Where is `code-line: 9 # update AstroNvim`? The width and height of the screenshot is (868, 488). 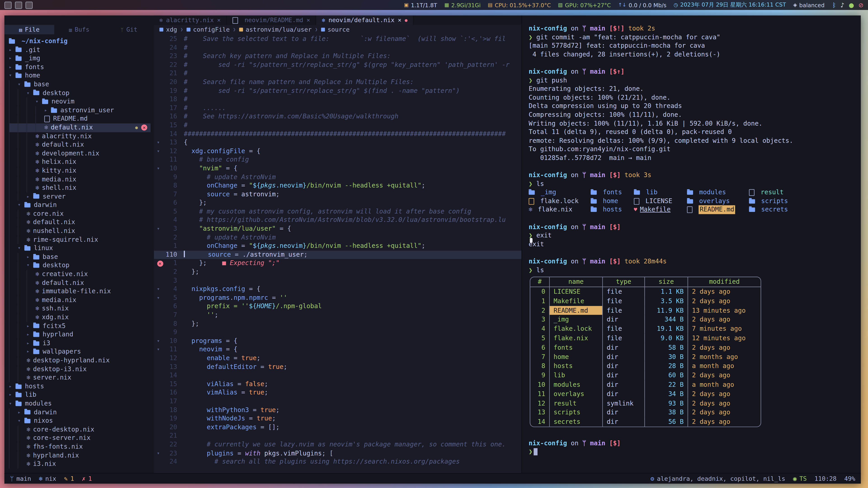
code-line: 9 # update AstroNvim is located at coordinates (338, 177).